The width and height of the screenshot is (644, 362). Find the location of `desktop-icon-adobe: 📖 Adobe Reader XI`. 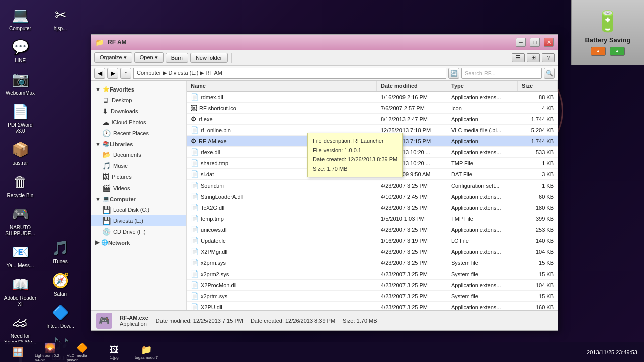

desktop-icon-adobe: 📖 Adobe Reader XI is located at coordinates (20, 291).